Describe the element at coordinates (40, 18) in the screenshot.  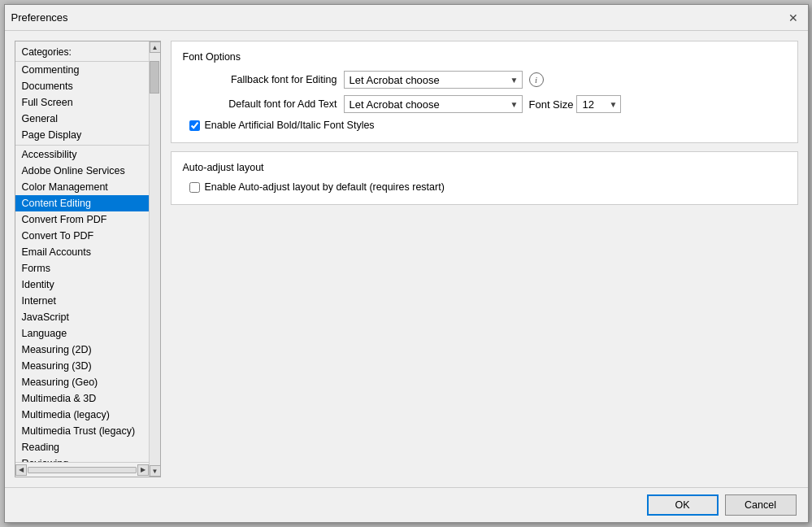
I see `dialog-title: Preferences` at that location.